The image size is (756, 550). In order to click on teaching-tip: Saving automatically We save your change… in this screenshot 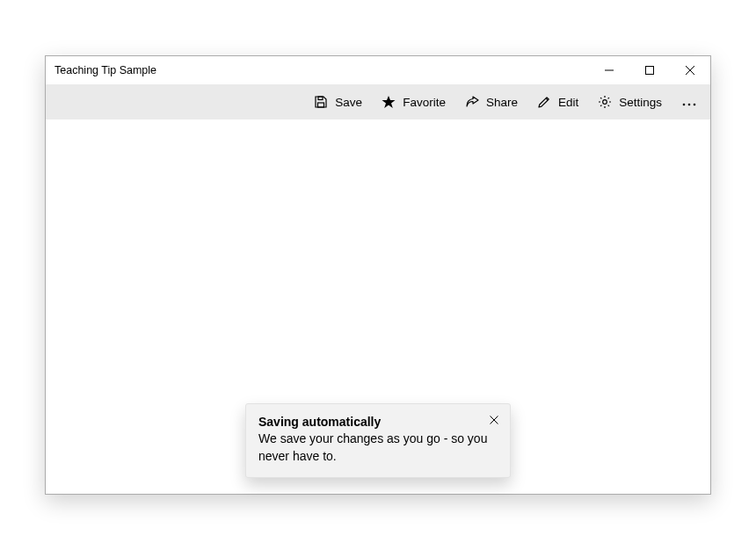, I will do `click(378, 441)`.